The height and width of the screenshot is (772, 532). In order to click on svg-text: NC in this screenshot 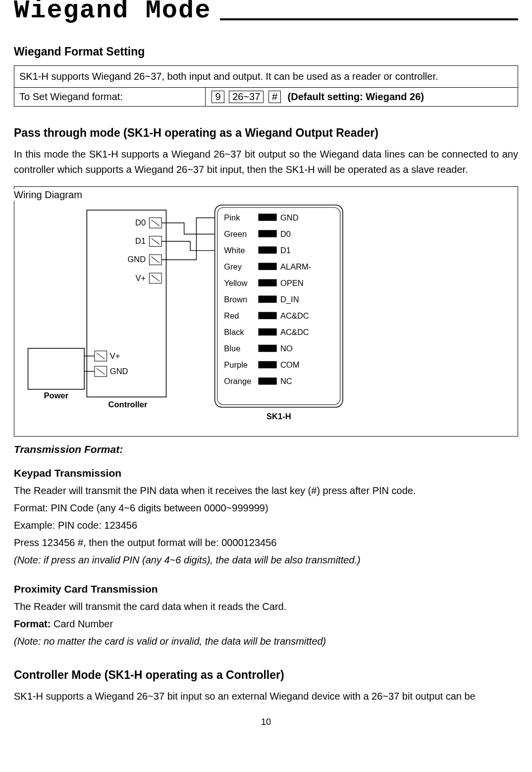, I will do `click(286, 382)`.